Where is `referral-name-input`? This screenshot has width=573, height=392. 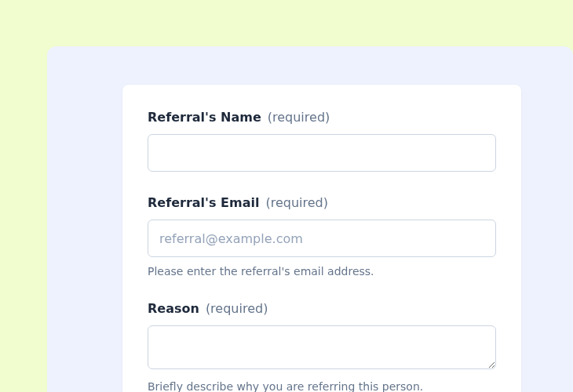
referral-name-input is located at coordinates (322, 153).